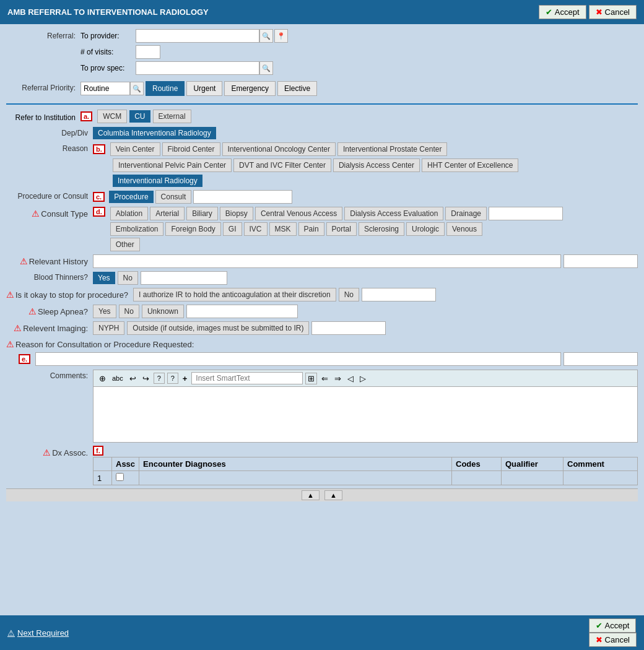 The width and height of the screenshot is (644, 650). Describe the element at coordinates (365, 229) in the screenshot. I see `consult-type-inner: d. Ablation Arterial Biliary Biopsy Cent…` at that location.